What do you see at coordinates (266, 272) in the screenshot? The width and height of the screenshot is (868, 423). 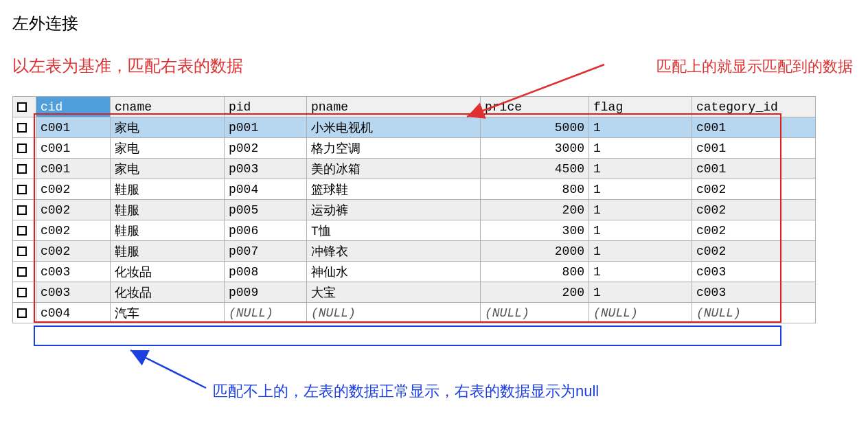 I see `cell: p008` at bounding box center [266, 272].